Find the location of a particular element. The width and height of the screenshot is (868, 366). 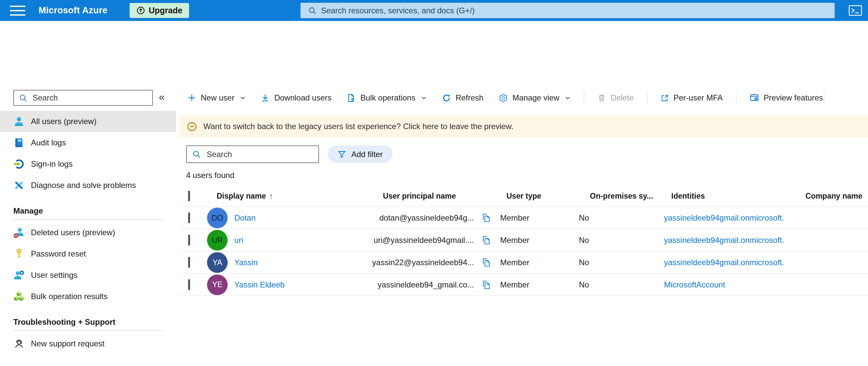

download-users-label: Download users is located at coordinates (303, 98).